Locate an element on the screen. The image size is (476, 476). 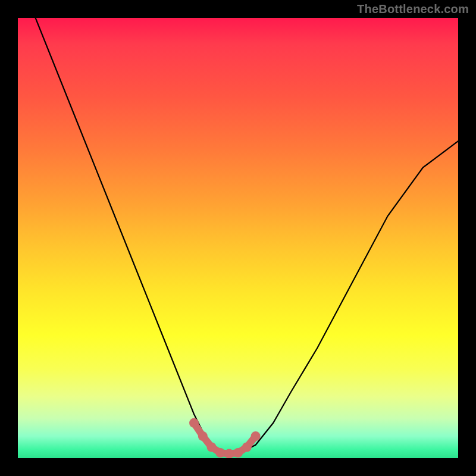
watermark-text: TheBottleneck.com is located at coordinates (413, 10).